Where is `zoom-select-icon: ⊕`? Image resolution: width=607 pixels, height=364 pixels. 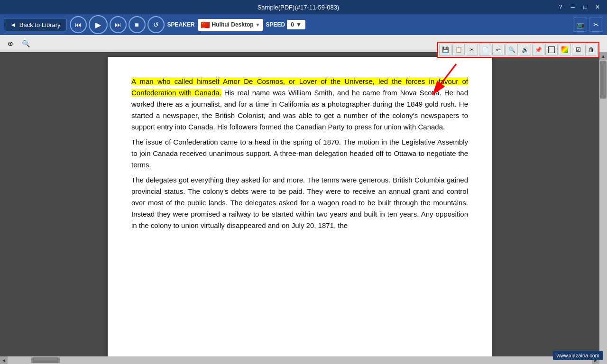 zoom-select-icon: ⊕ is located at coordinates (10, 44).